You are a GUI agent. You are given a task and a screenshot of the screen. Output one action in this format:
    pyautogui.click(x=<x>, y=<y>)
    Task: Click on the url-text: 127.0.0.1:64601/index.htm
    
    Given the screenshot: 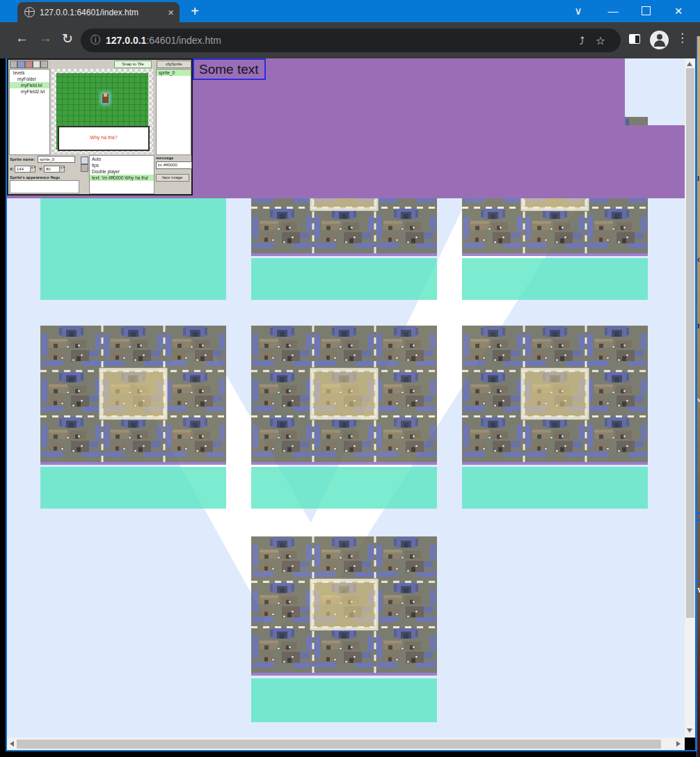 What is the action you would take?
    pyautogui.click(x=164, y=40)
    